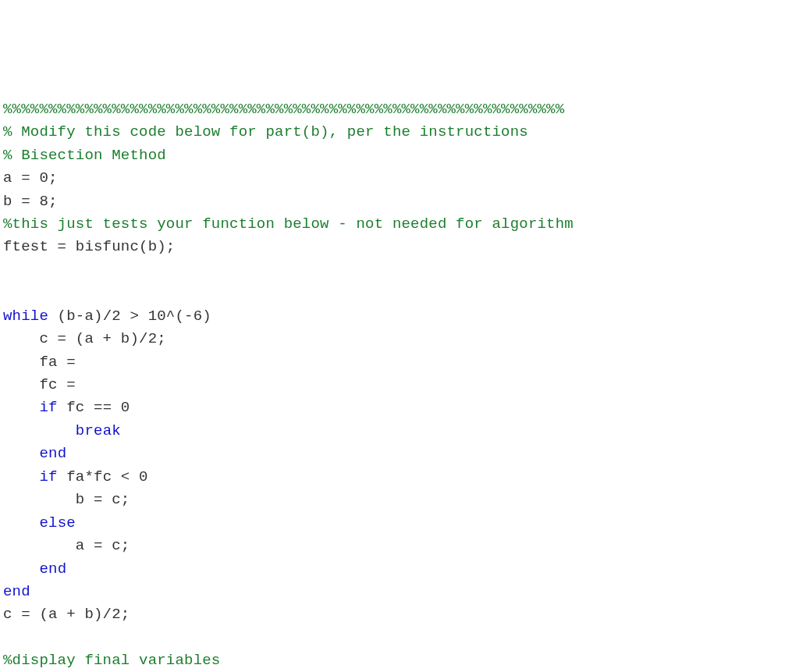 The height and width of the screenshot is (672, 799). Describe the element at coordinates (98, 431) in the screenshot. I see `code-segment: break` at that location.